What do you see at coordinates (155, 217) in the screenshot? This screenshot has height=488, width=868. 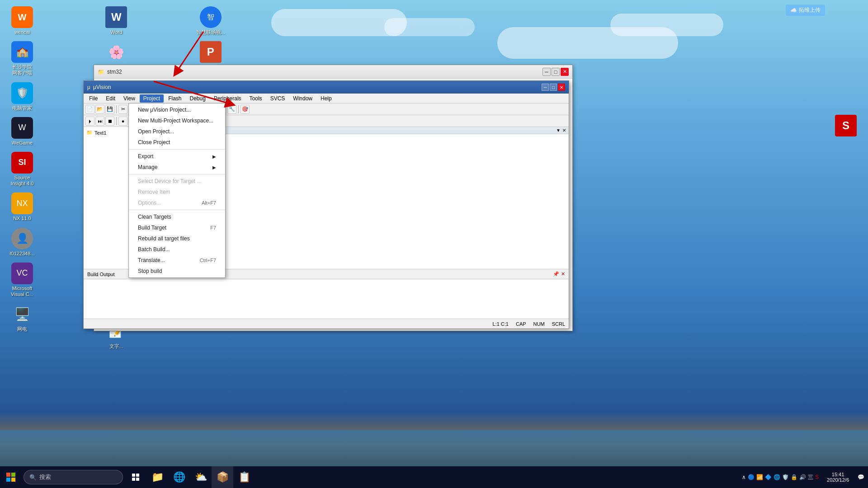 I see `clean-targets-label: Clean Targets` at bounding box center [155, 217].